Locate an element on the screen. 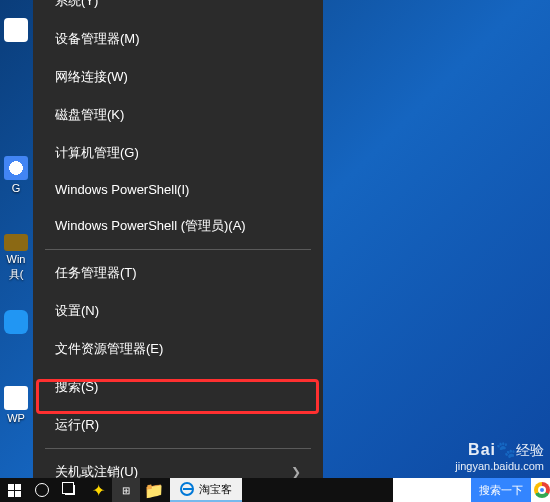 This screenshot has height=502, width=550. windows-logo-icon is located at coordinates (14, 490).